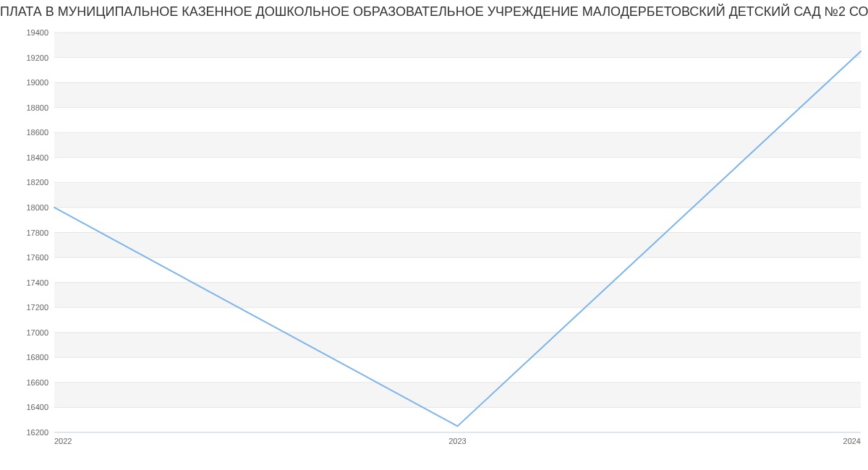 This screenshot has height=470, width=868. What do you see at coordinates (38, 108) in the screenshot?
I see `y-tick-label: 18800` at bounding box center [38, 108].